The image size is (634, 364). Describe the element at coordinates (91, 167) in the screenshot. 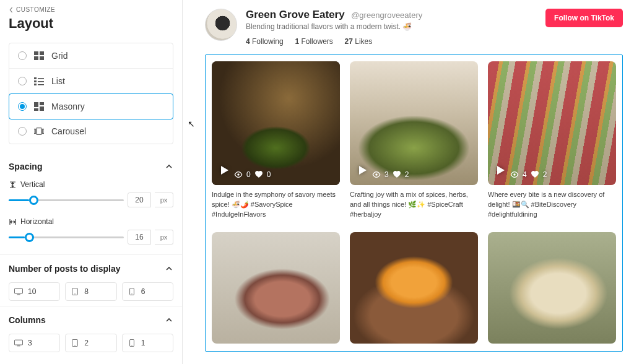

I see `section-spacing: Spacing` at that location.